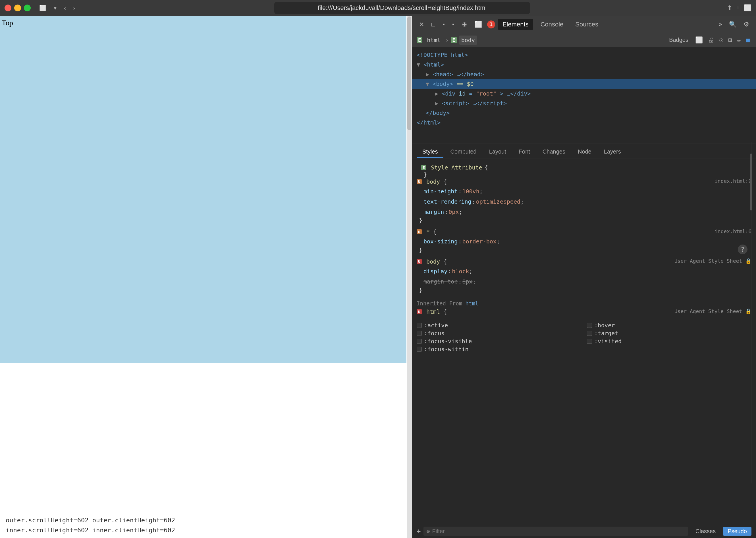 The image size is (756, 538). Describe the element at coordinates (444, 25) in the screenshot. I see `dock-right-button: ▪` at that location.